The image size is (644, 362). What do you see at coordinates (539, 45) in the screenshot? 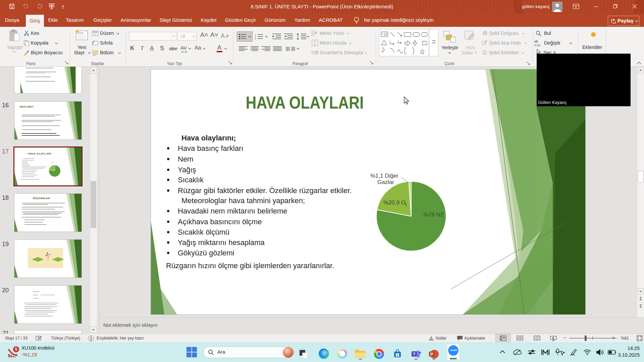
I see `svg-text: ac` at bounding box center [539, 45].